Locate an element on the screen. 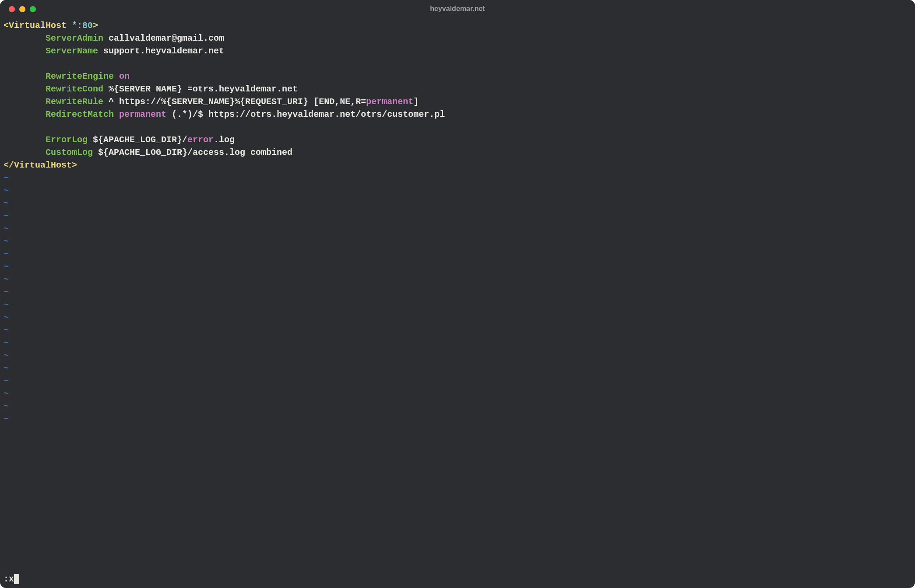 Image resolution: width=915 pixels, height=588 pixels. vim-command-line: :x is located at coordinates (458, 580).